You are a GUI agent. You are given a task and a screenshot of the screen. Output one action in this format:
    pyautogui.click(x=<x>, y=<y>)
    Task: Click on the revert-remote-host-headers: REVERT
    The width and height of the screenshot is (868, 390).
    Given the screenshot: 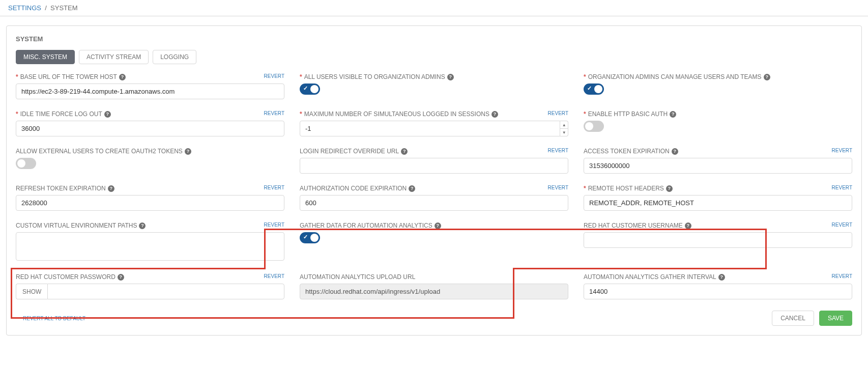 What is the action you would take?
    pyautogui.click(x=842, y=187)
    